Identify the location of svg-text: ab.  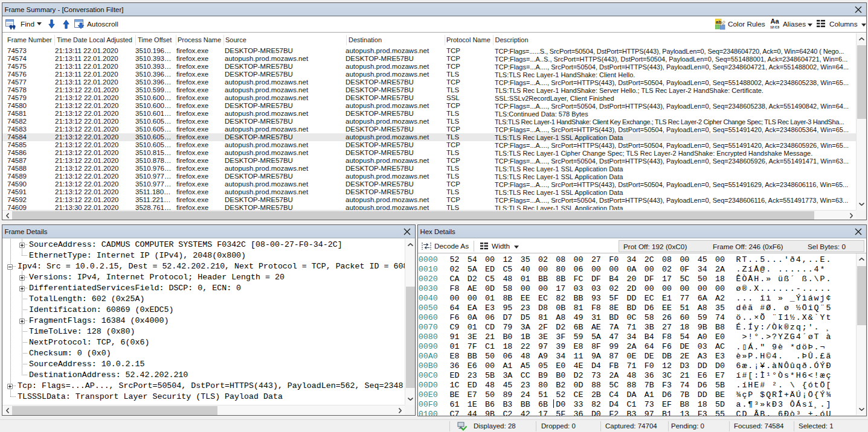
(719, 22).